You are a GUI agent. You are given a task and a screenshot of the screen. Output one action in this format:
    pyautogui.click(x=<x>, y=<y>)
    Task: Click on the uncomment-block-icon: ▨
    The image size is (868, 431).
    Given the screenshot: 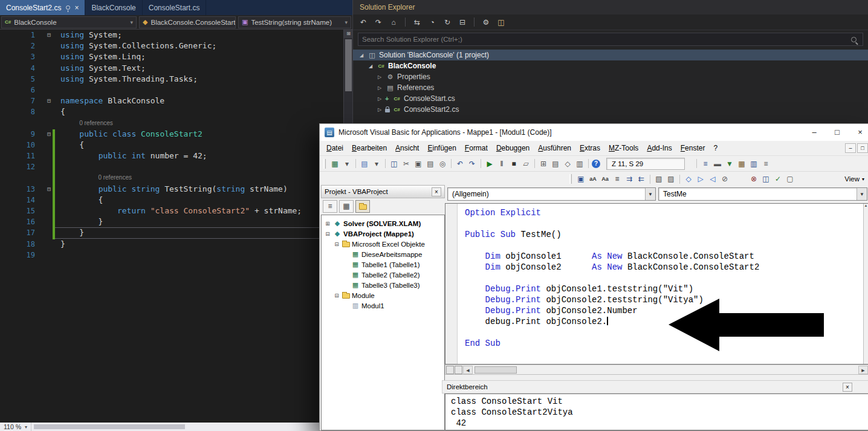 What is the action you would take?
    pyautogui.click(x=671, y=179)
    